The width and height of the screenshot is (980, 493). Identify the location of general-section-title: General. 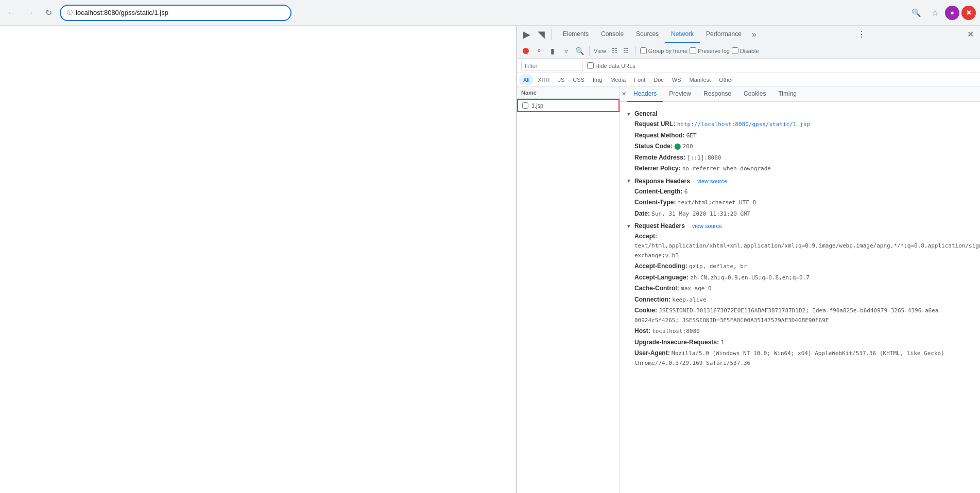
(646, 114).